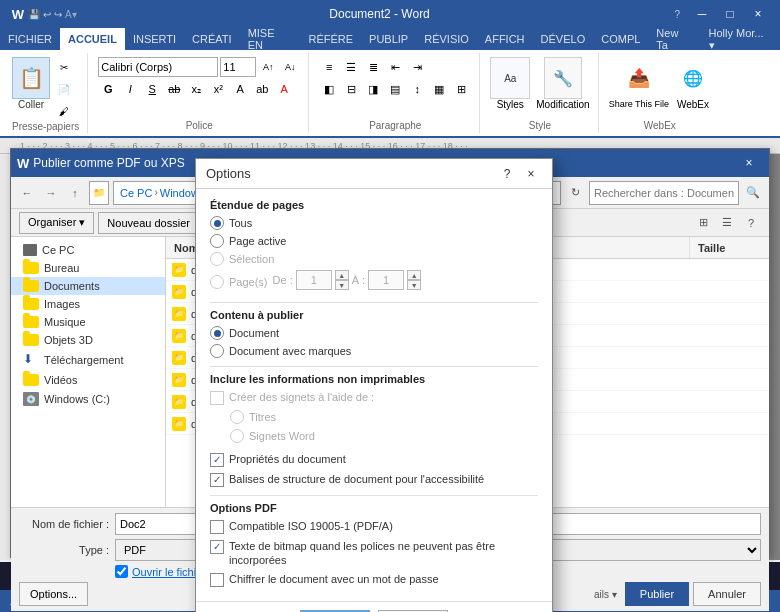  I want to click on ribbon-tab-accueil: ACCUEIL, so click(92, 39).